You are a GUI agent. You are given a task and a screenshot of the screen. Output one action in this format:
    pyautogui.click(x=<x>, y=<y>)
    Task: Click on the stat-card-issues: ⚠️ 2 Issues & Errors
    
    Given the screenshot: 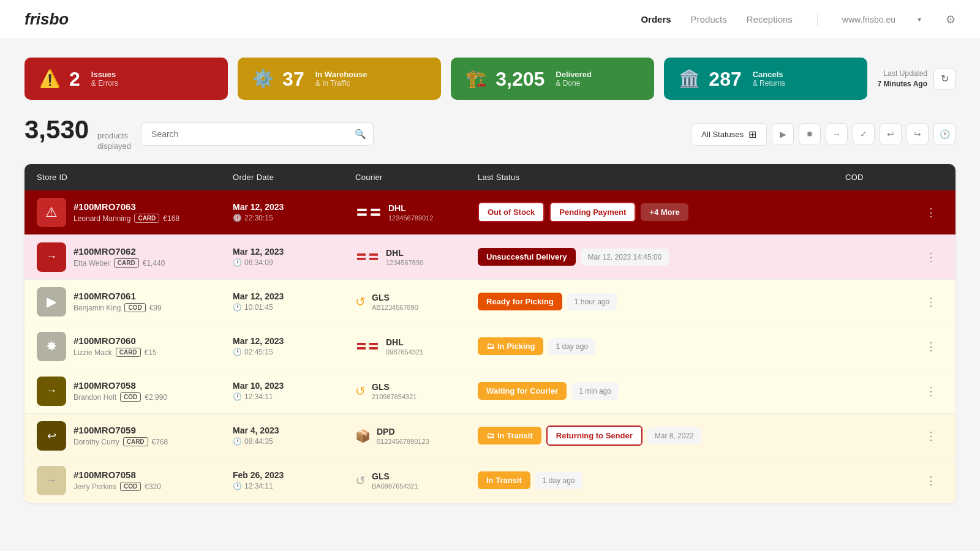 What is the action you would take?
    pyautogui.click(x=126, y=78)
    